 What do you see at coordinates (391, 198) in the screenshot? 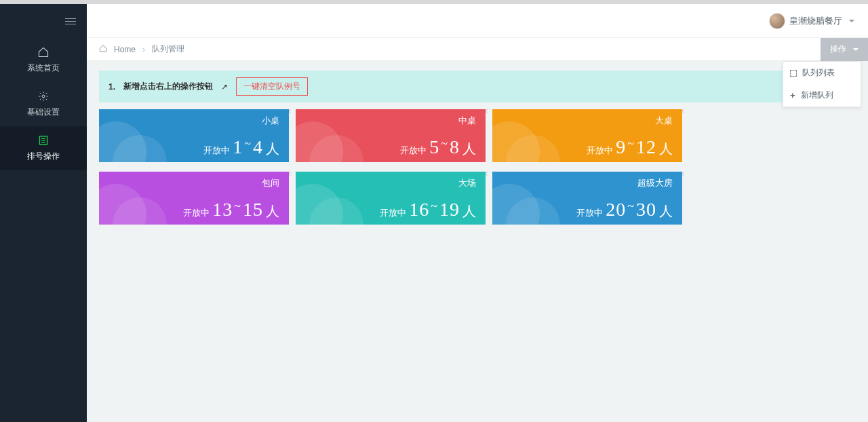
I see `card-wrap: ×大场开放中16~19人` at bounding box center [391, 198].